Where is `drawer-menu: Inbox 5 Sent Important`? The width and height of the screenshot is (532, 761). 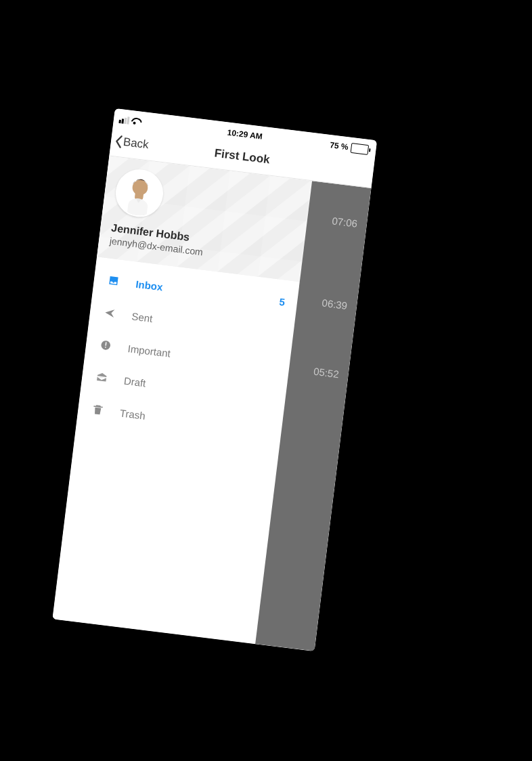
drawer-menu: Inbox 5 Sent Important is located at coordinates (188, 355).